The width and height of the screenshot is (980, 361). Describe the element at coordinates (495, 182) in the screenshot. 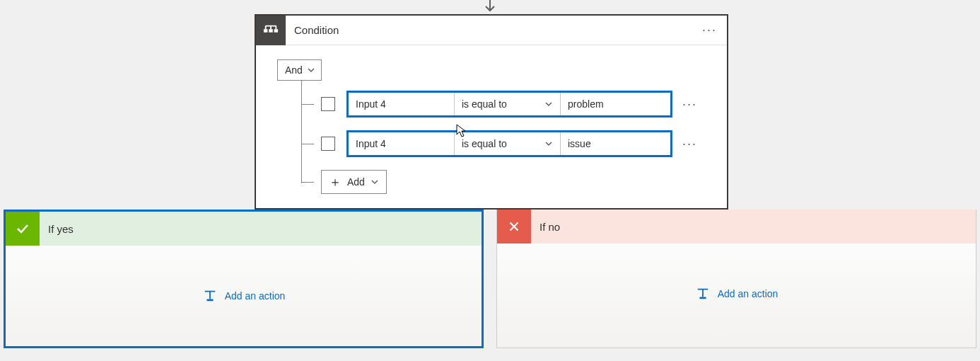

I see `add-row-container: ＋ Add` at that location.